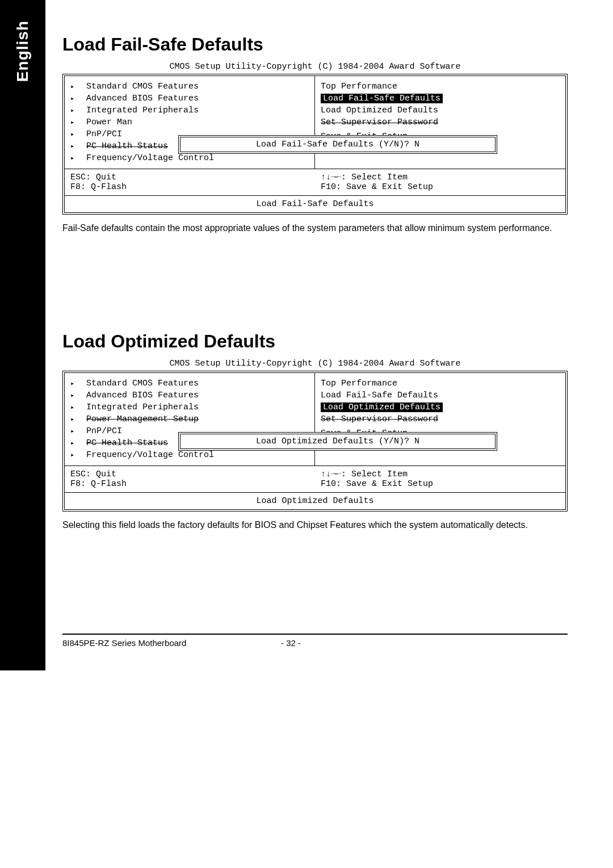 The width and height of the screenshot is (613, 868). What do you see at coordinates (315, 479) in the screenshot?
I see `bios-footer-2: ESC: Quit F8: Q-Flash ↑↓→←: Select Item …` at bounding box center [315, 479].